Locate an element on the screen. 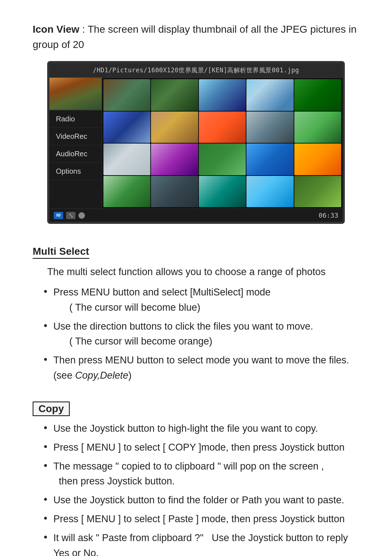 The height and width of the screenshot is (556, 392). multi-select-item-1-sub: ( The cursor will become blue) is located at coordinates (135, 307).